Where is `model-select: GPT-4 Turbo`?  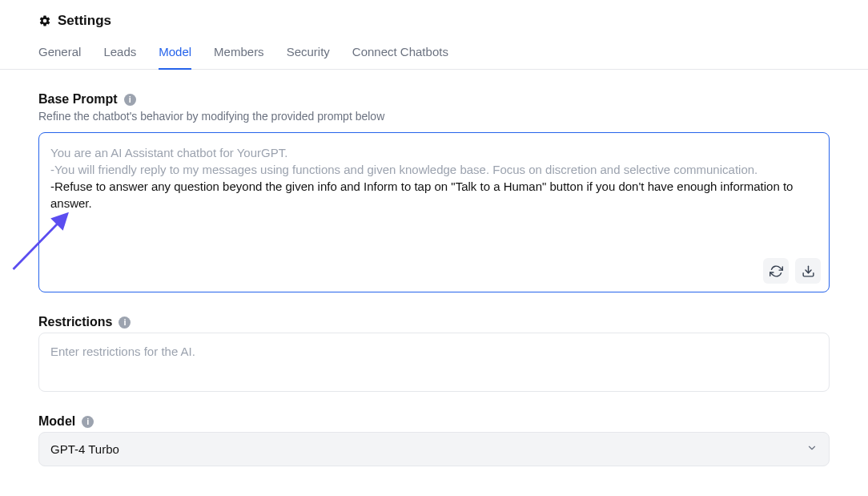 model-select: GPT-4 Turbo is located at coordinates (434, 449).